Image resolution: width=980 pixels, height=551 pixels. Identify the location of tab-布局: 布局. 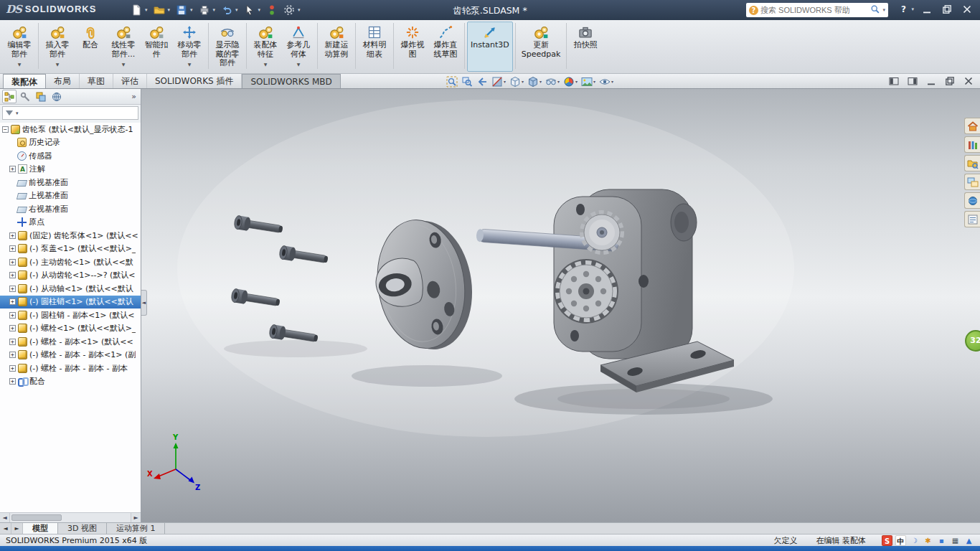
(63, 81).